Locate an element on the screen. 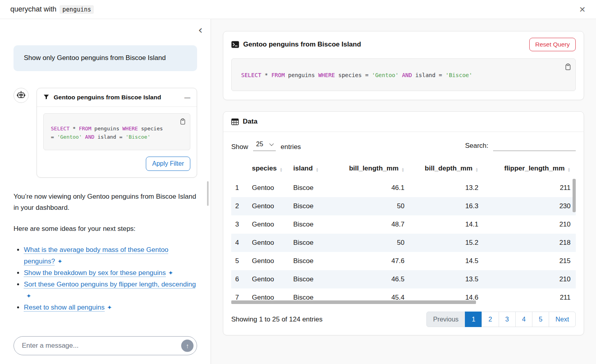 The image size is (596, 364). dataset-name-chip: penguins is located at coordinates (77, 10).